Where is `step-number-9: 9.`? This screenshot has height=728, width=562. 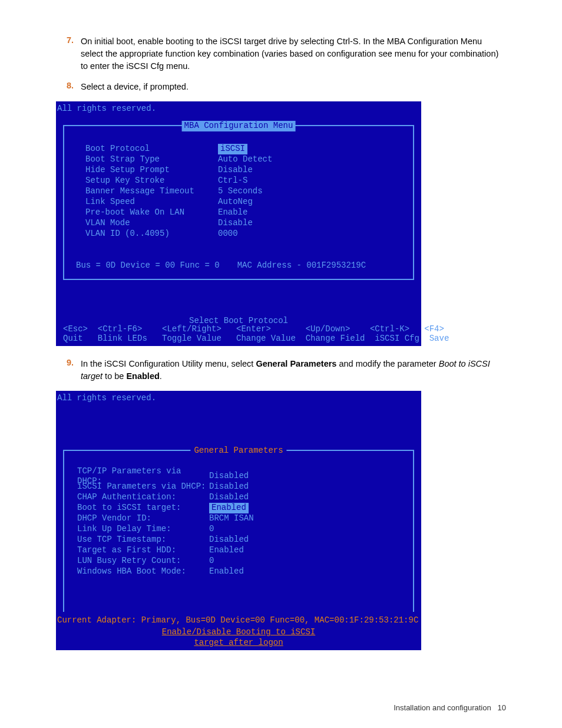 step-number-9: 9. is located at coordinates (68, 363).